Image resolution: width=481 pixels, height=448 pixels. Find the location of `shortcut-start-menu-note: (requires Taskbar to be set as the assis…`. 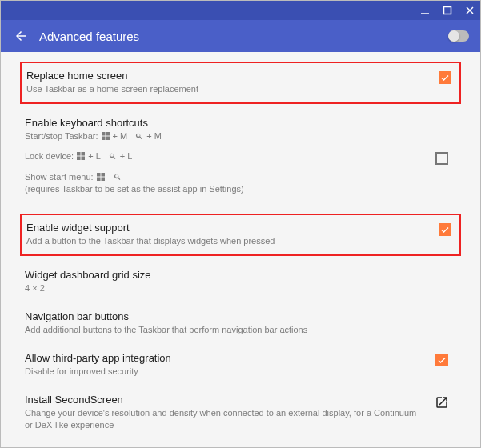

shortcut-start-menu-note: (requires Taskbar to be set as the assis… is located at coordinates (234, 189).